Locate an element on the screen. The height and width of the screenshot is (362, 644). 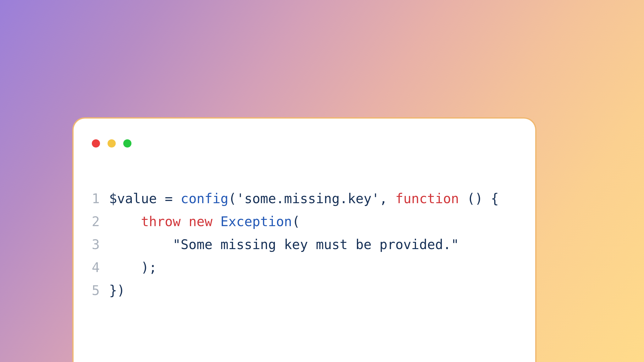
code-token: ); is located at coordinates (133, 267).